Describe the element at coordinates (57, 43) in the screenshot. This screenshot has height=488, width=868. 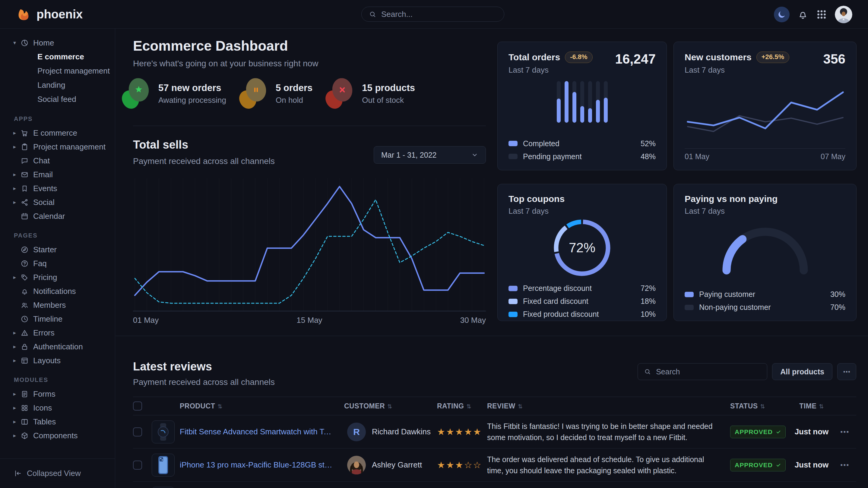
I see `sidebar-item-home: ▾Home` at that location.